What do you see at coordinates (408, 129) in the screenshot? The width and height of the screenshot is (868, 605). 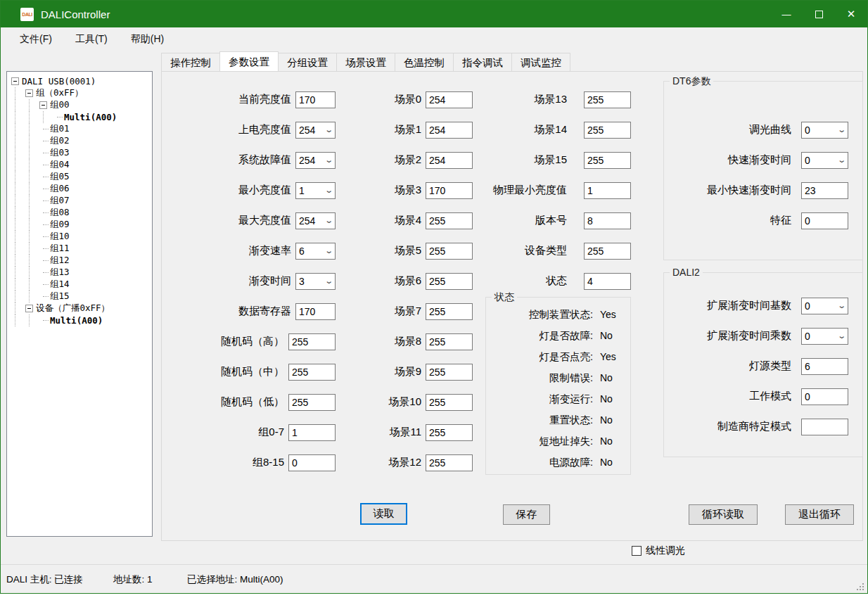 I see `field-label: 场景1` at bounding box center [408, 129].